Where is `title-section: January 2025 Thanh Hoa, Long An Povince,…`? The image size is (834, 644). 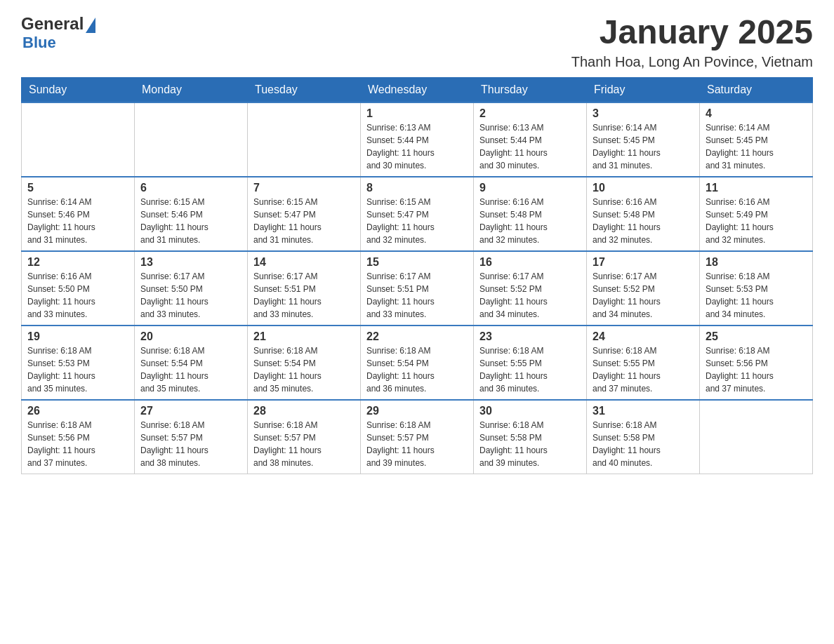
title-section: January 2025 Thanh Hoa, Long An Povince,… is located at coordinates (692, 42).